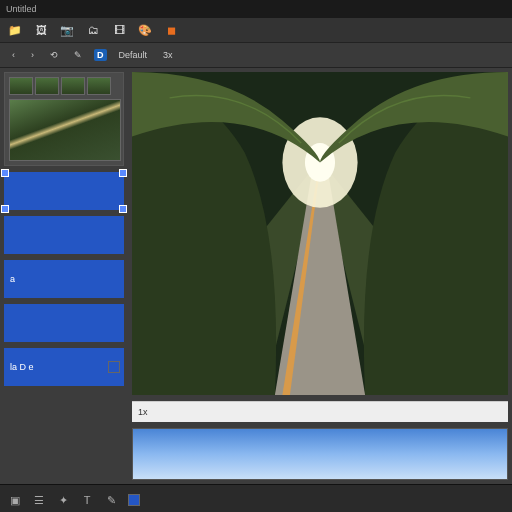 This screenshot has height=512, width=512. Describe the element at coordinates (171, 30) in the screenshot. I see `app-icon: ◼` at that location.